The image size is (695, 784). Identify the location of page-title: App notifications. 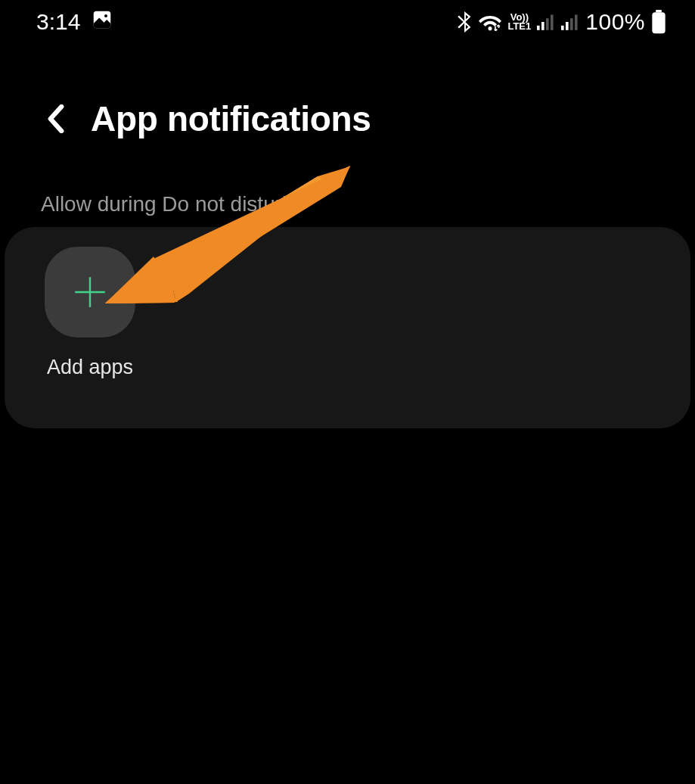
(231, 119).